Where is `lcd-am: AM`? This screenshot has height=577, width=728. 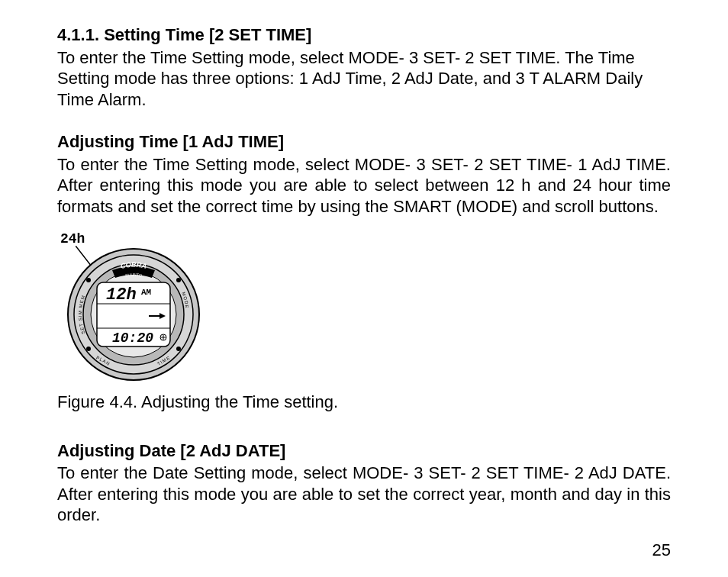
lcd-am: AM is located at coordinates (147, 292).